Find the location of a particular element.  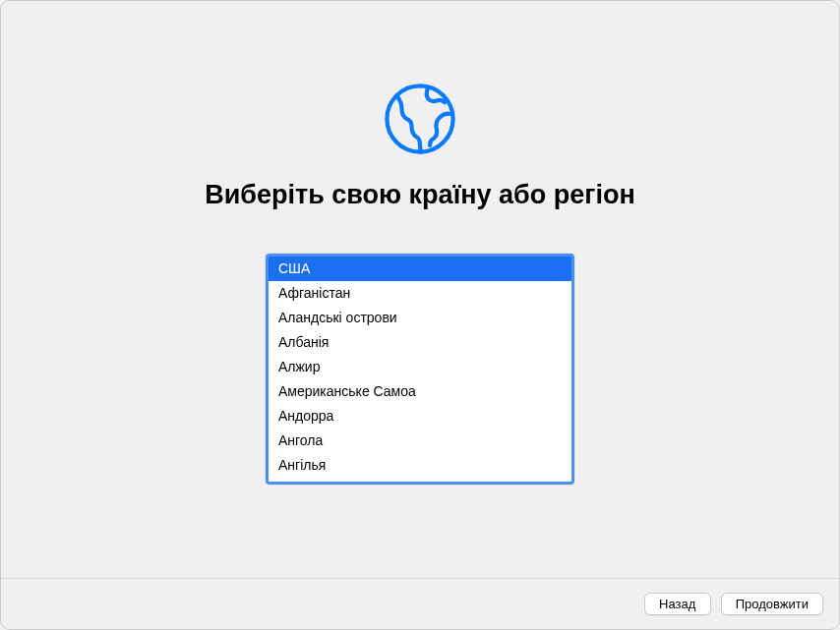

country-list-item: Американське Самоа is located at coordinates (420, 391).